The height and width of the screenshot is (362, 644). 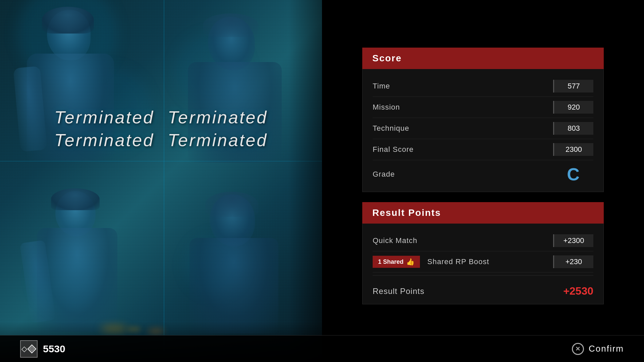 I want to click on currency-display: 5530, so click(x=43, y=349).